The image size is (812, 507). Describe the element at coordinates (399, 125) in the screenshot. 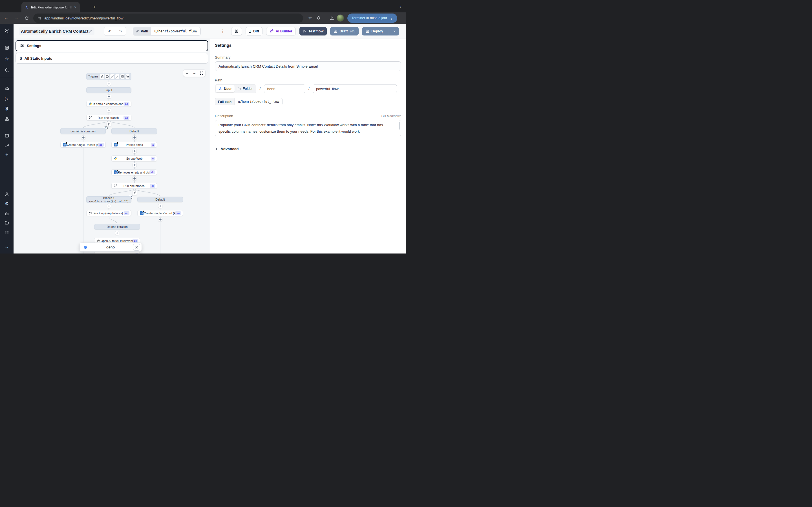

I see `scrollbar` at that location.